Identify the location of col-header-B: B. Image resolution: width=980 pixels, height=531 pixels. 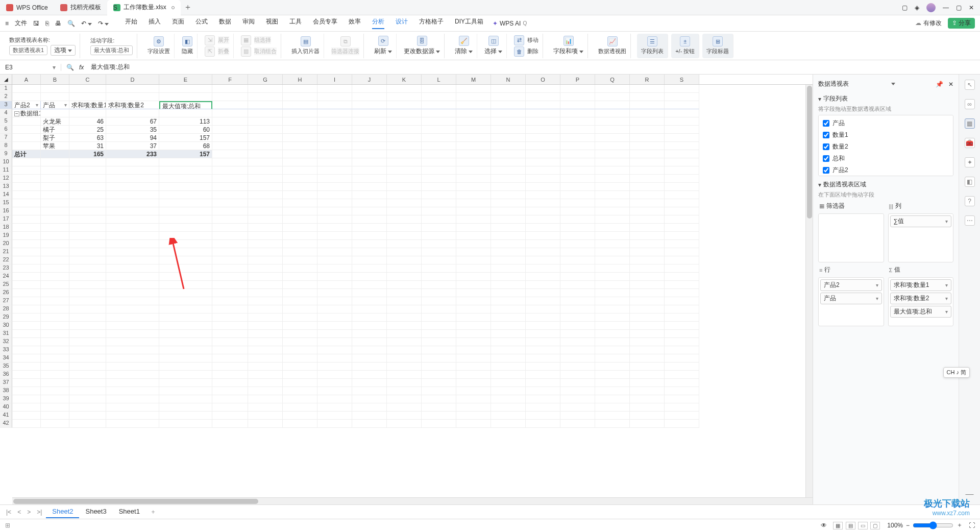
(55, 80).